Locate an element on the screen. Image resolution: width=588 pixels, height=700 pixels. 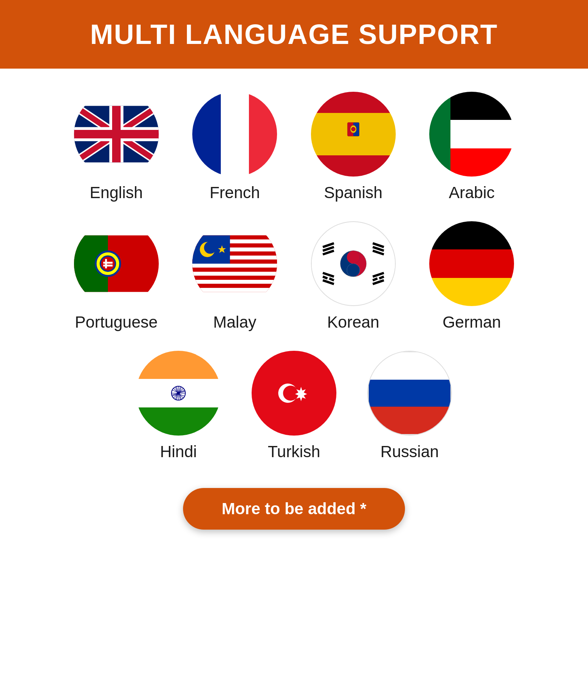
language-item-english: English is located at coordinates (116, 147).